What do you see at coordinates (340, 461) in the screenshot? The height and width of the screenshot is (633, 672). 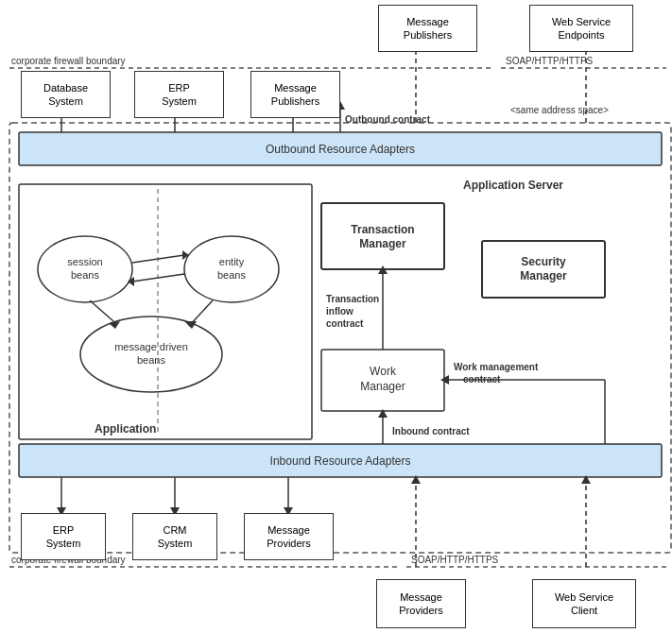 I see `svg-text: Inbound Resource Adapters` at bounding box center [340, 461].